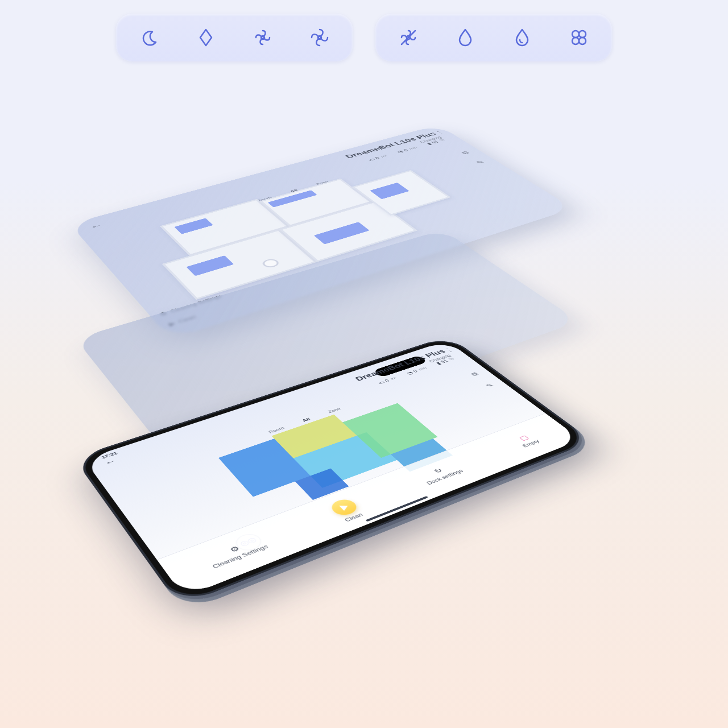  I want to click on floorplan-2d, so click(337, 462).